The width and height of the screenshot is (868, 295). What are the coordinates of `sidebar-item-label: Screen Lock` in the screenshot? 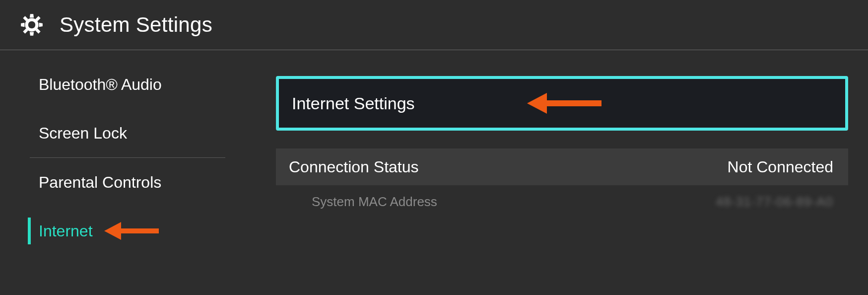 It's located at (83, 133).